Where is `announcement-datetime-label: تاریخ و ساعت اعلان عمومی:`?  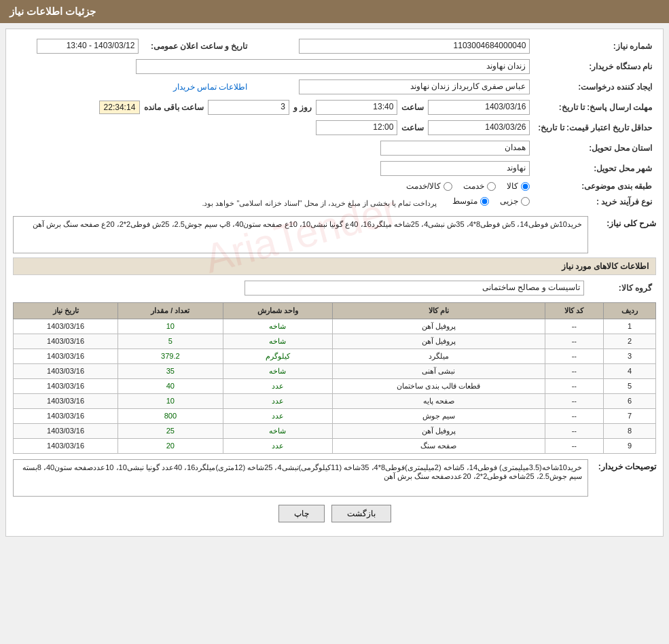 announcement-datetime-label: تاریخ و ساعت اعلان عمومی: is located at coordinates (197, 46).